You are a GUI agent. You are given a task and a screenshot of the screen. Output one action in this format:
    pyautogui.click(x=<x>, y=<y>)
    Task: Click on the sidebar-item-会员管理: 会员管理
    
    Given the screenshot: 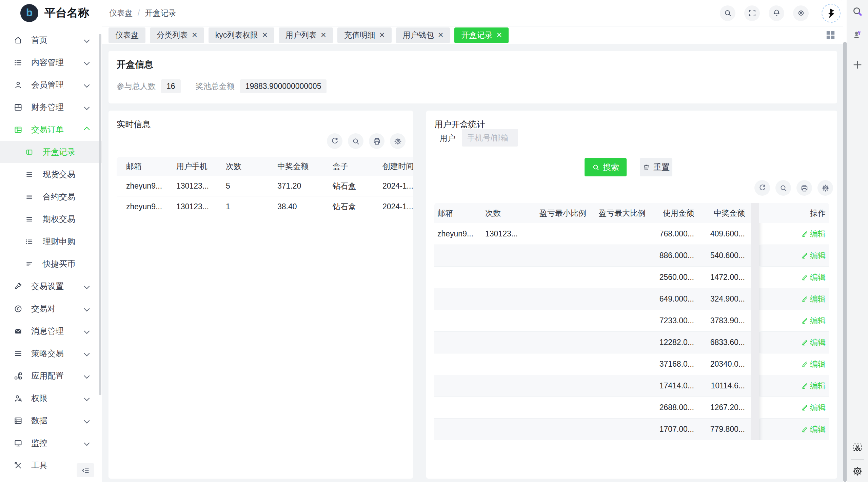 What is the action you would take?
    pyautogui.click(x=51, y=85)
    